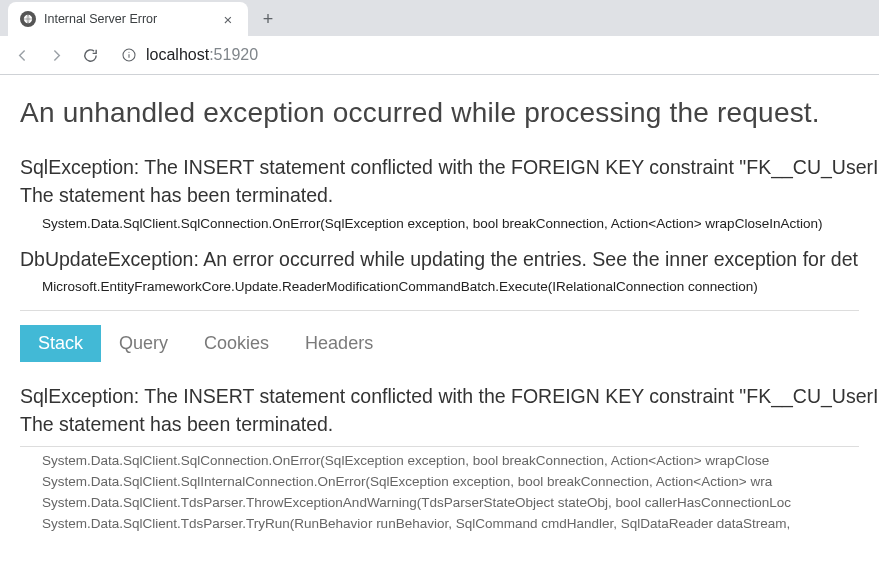 The height and width of the screenshot is (571, 879). What do you see at coordinates (450, 524) in the screenshot?
I see `stack-frame: System.Data.SqlClient.TdsParser.TryRun(R…` at bounding box center [450, 524].